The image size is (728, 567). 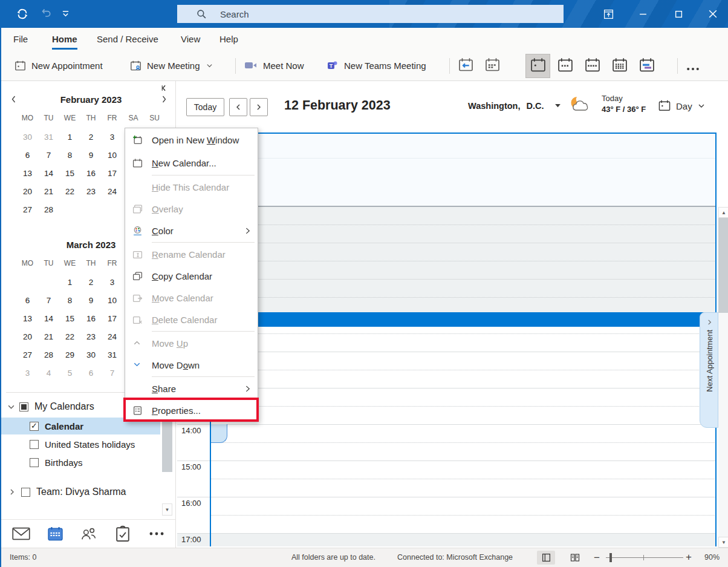 What do you see at coordinates (620, 65) in the screenshot?
I see `view-month-icon` at bounding box center [620, 65].